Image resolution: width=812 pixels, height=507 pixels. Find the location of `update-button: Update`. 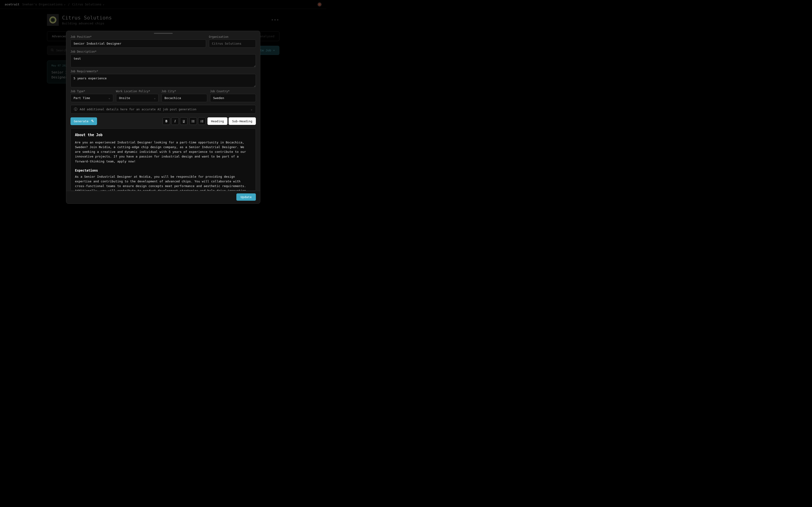

update-button: Update is located at coordinates (246, 197).